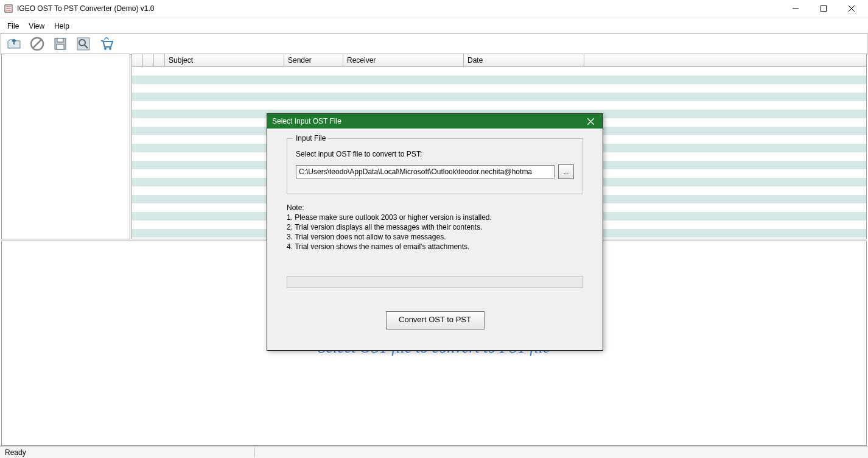  I want to click on ost-path-input, so click(425, 172).